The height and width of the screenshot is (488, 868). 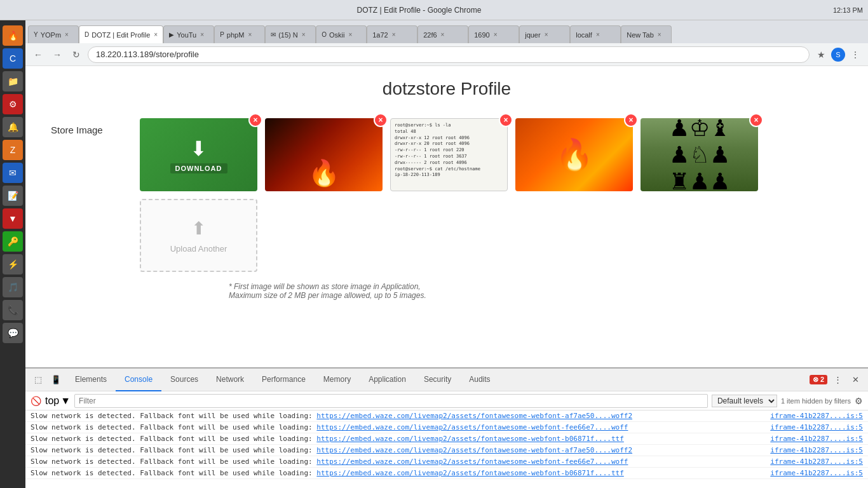 I want to click on tab-close-dotz: ×, so click(x=156, y=34).